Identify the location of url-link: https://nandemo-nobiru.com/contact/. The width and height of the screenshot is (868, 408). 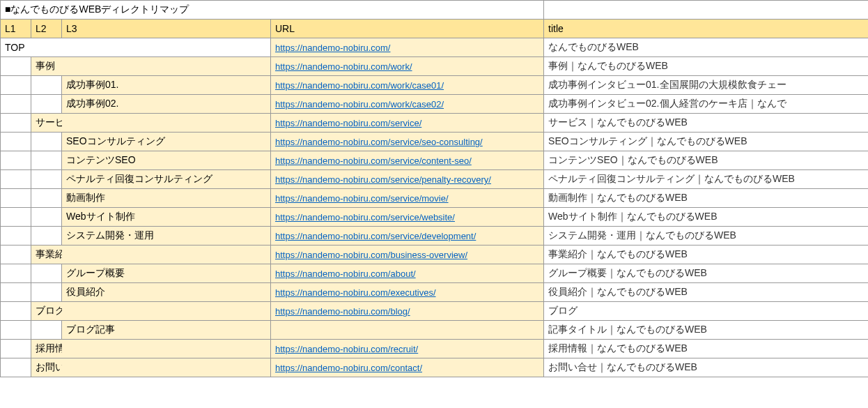
(348, 368).